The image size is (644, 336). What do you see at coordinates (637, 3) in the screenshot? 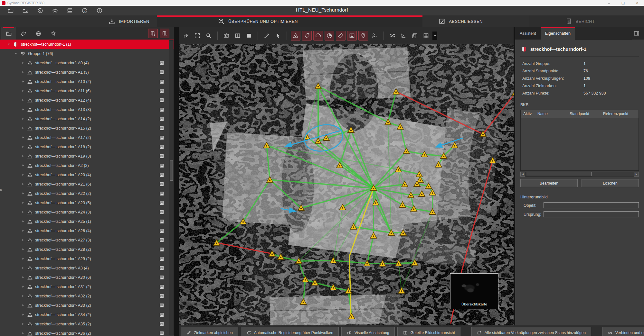
I see `close-button: ✕` at bounding box center [637, 3].